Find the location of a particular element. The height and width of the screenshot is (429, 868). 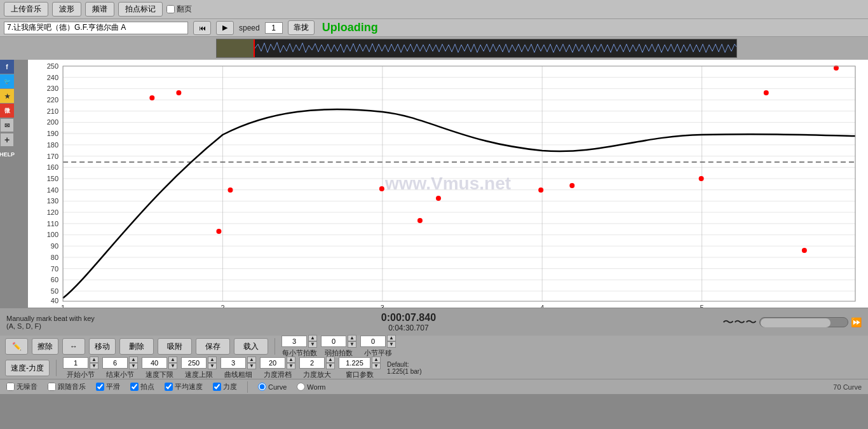

line-thickness-label: 曲线粗细 is located at coordinates (238, 375).